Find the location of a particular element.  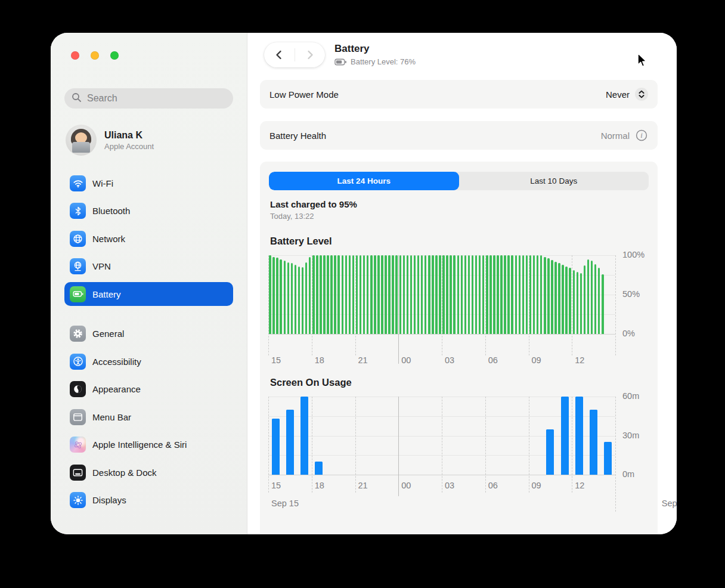

sidebar-item-label: Apple Intelligence & Siri is located at coordinates (140, 445).